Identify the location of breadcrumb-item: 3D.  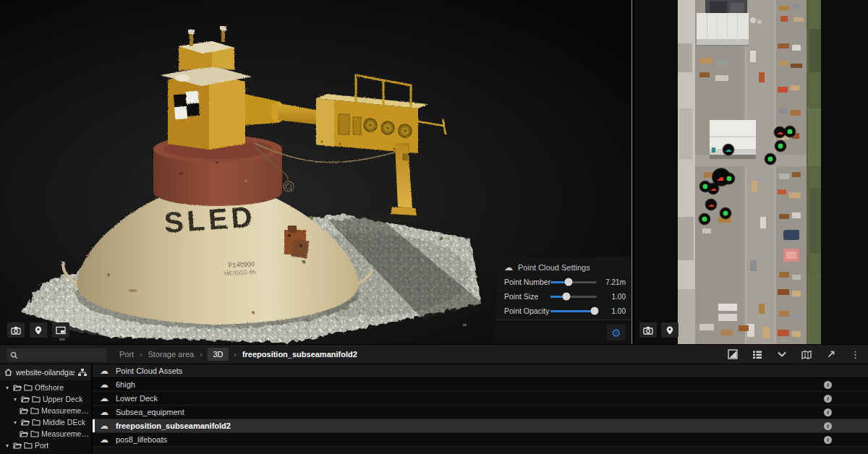
(218, 354).